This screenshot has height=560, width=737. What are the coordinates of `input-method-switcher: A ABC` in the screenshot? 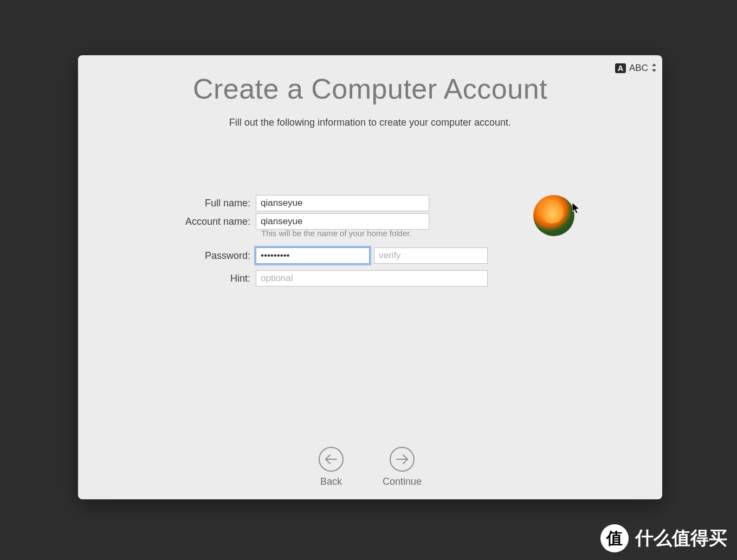 It's located at (636, 68).